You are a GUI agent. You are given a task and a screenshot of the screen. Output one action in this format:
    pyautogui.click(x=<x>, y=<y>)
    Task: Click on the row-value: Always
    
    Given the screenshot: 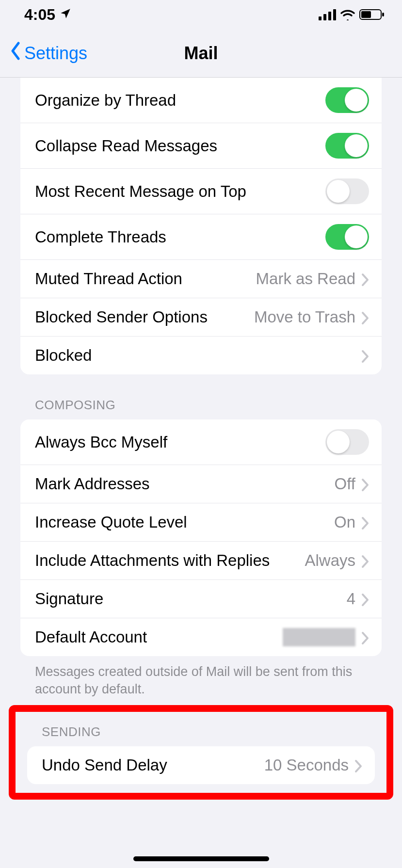 What is the action you would take?
    pyautogui.click(x=330, y=561)
    